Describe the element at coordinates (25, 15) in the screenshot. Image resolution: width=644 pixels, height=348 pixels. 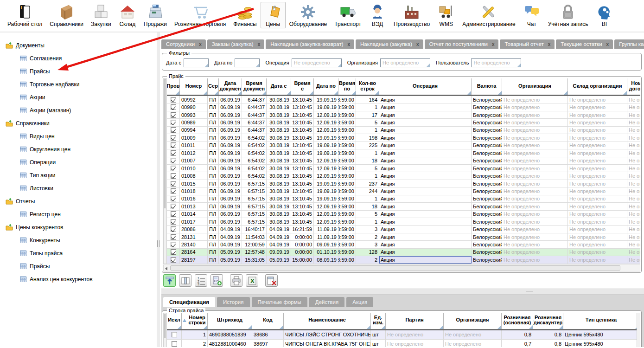
I see `toolbar-item-desktop: Рабочий стол` at that location.